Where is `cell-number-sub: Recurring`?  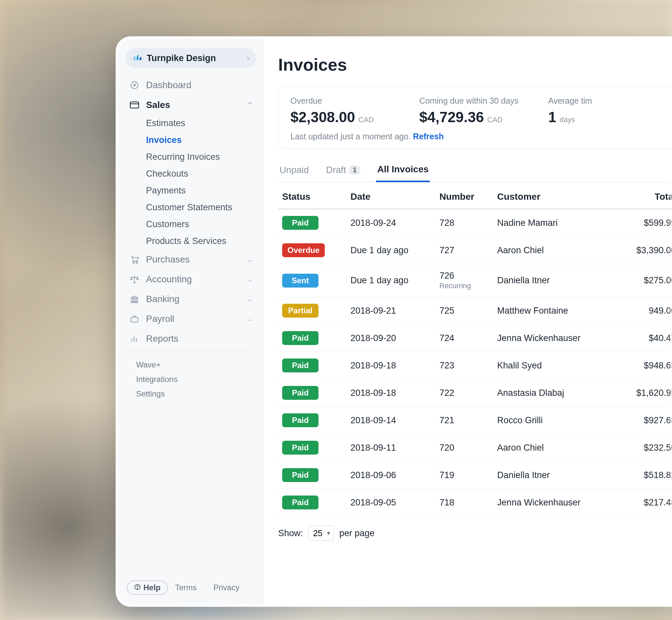
cell-number-sub: Recurring is located at coordinates (465, 286).